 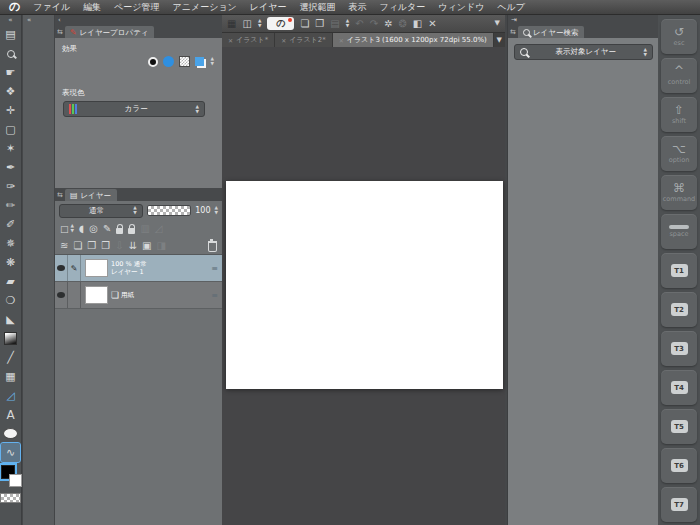 I want to click on clip-to-layer-below-icon: ◖, so click(x=82, y=229).